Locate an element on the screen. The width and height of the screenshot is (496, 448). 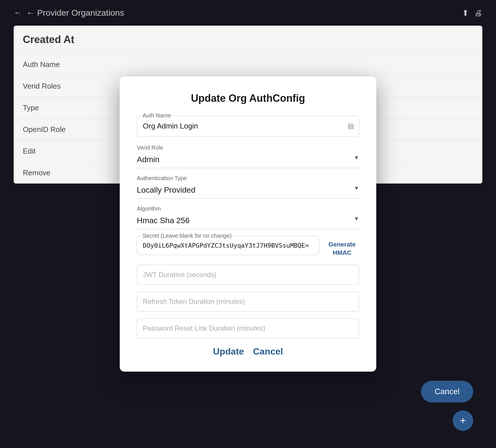
generate-hmac-button: GenerateHMAC is located at coordinates (342, 246).